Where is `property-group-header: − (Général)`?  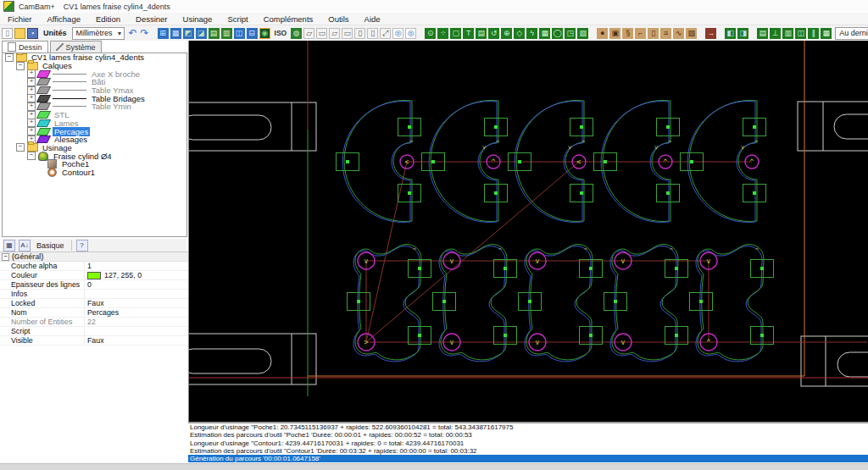 property-group-header: − (Général) is located at coordinates (94, 257).